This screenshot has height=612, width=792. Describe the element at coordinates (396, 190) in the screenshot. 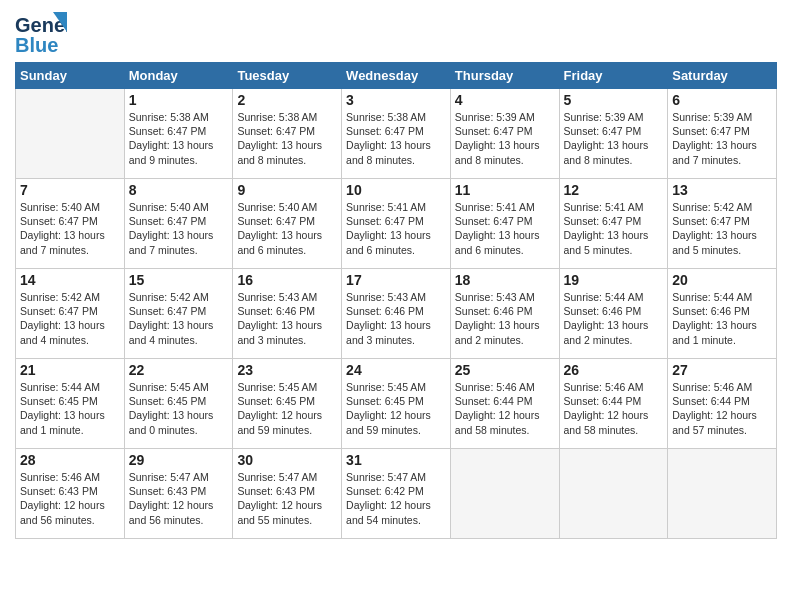

I see `day-number: 10` at that location.